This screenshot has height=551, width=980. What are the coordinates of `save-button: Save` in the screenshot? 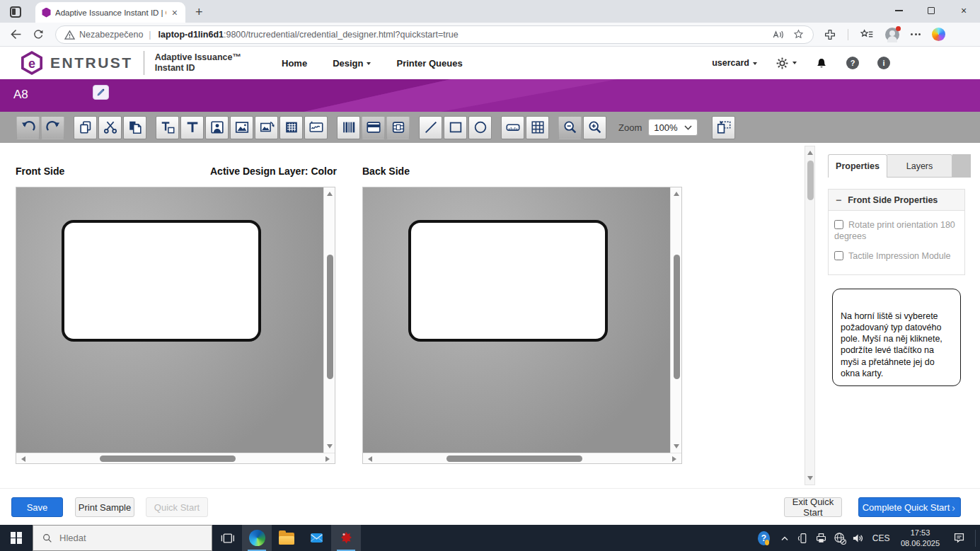 It's located at (37, 507).